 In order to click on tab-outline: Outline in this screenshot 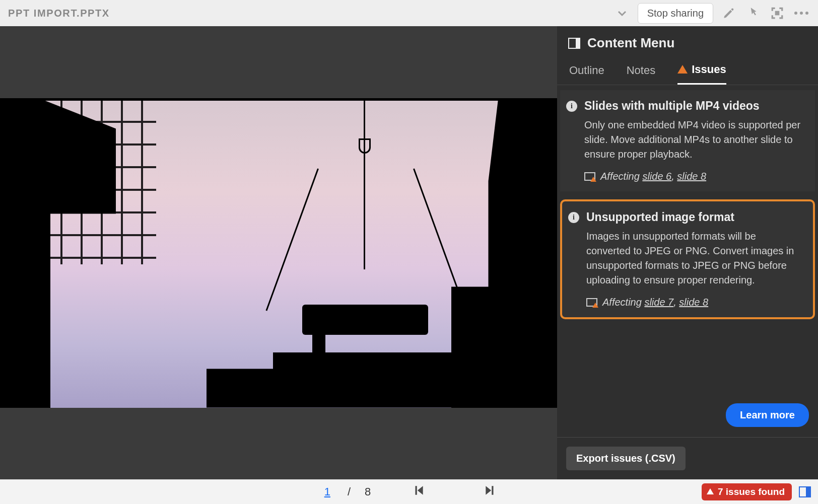, I will do `click(587, 74)`.